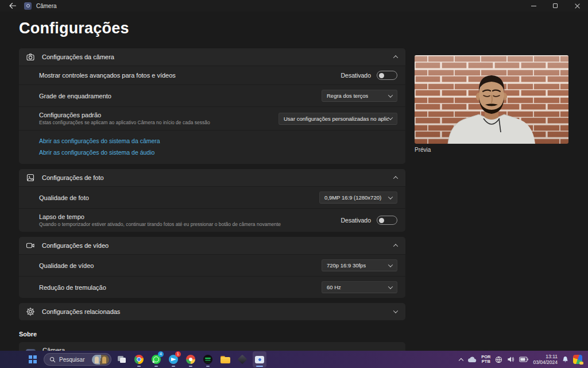  Describe the element at coordinates (225, 359) in the screenshot. I see `file-explorer-button` at that location.